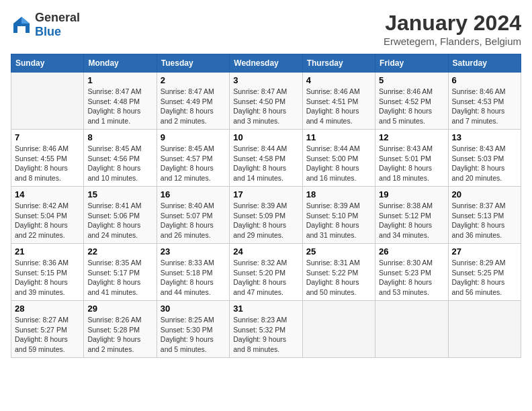 The image size is (532, 411). I want to click on day-info: Sunrise: 8:46 AM Sunset: 4:52 PM Dayligh…, so click(411, 106).